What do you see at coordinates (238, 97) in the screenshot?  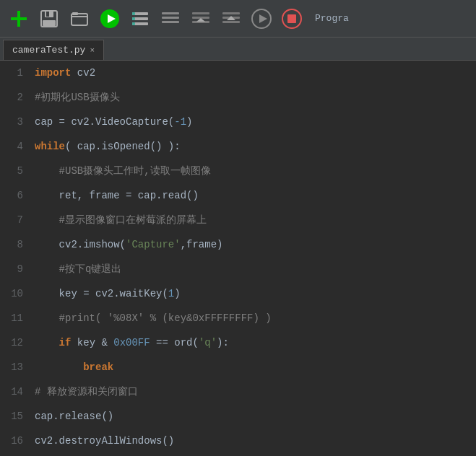 I see `table-row: 2 #初期化USB摄像头` at bounding box center [238, 97].